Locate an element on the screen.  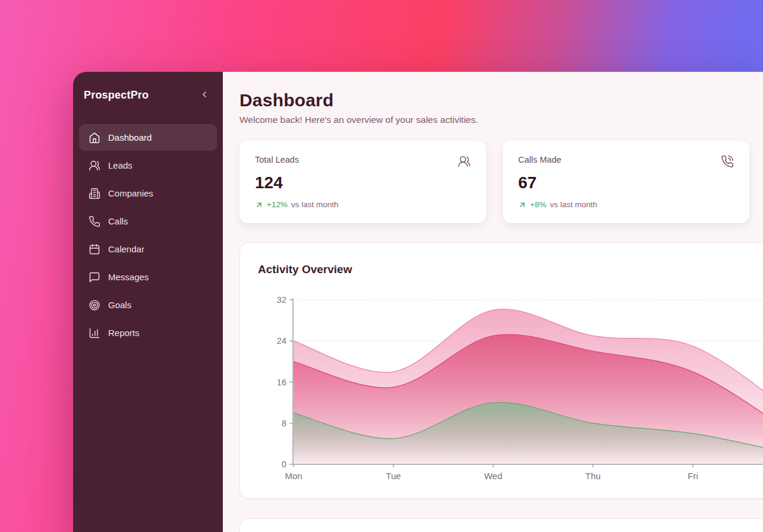
nav-item-label: Reports is located at coordinates (124, 332).